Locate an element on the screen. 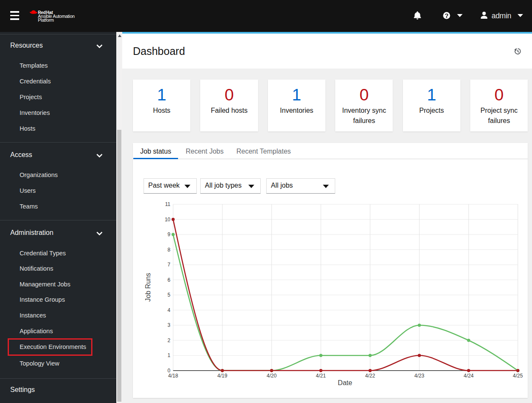  svg-text: 3 is located at coordinates (169, 325).